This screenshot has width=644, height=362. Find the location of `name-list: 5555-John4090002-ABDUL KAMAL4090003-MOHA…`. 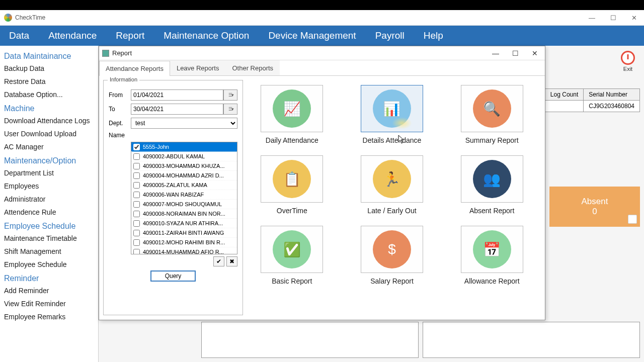

name-list: 5555-John4090002-ABDUL KAMAL4090003-MOHA… is located at coordinates (184, 198).